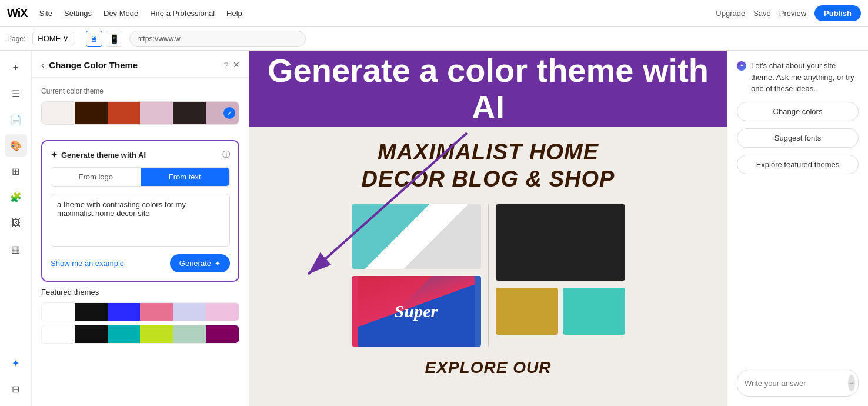  Describe the element at coordinates (730, 13) in the screenshot. I see `upgrade-button: Upgrade` at that location.